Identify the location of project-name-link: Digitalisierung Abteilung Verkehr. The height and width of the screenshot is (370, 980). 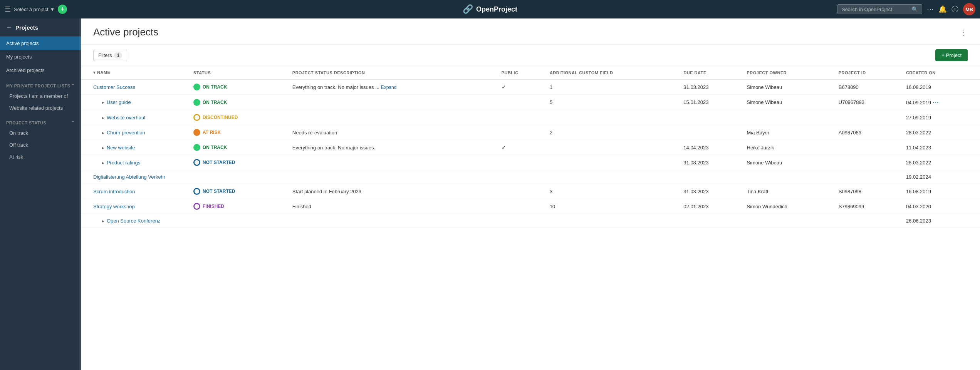
(129, 177).